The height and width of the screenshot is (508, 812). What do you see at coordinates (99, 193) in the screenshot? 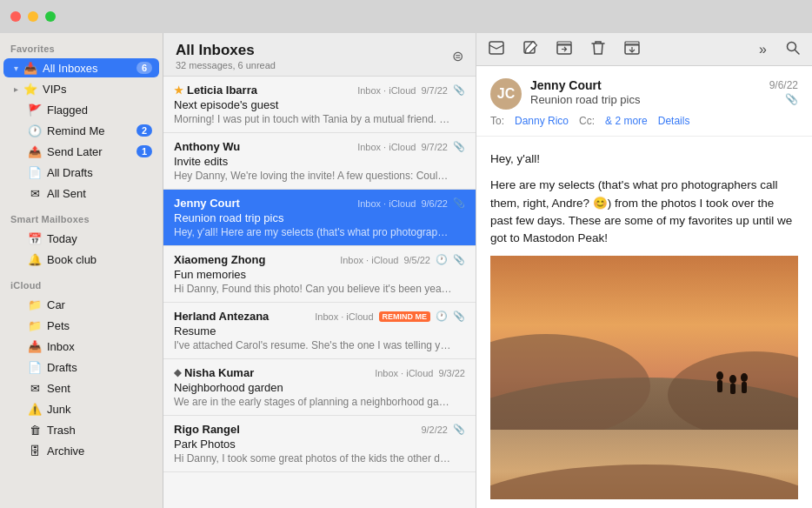
I see `sidebar-item-label: All Sent` at bounding box center [99, 193].